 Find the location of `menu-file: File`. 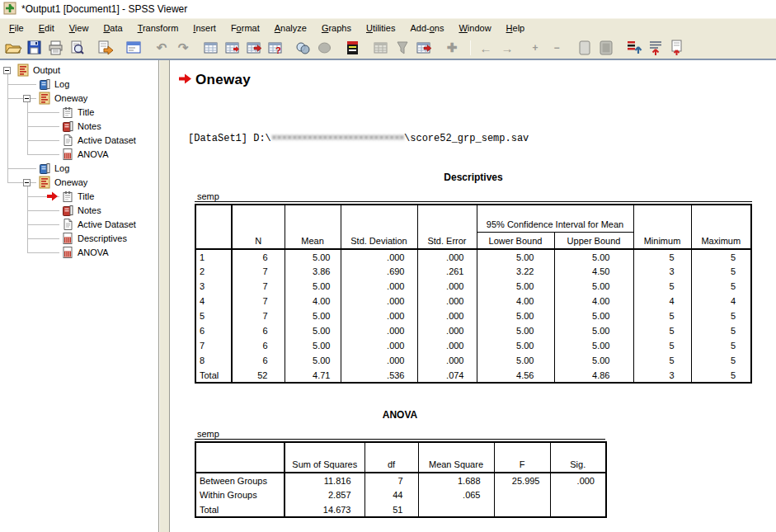

menu-file: File is located at coordinates (16, 28).